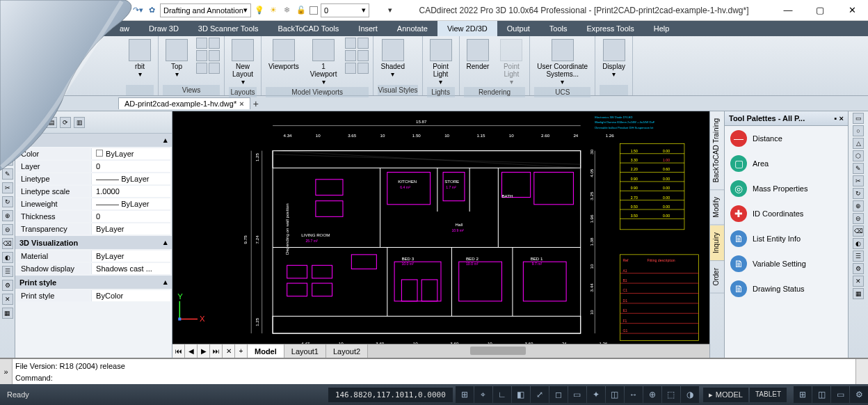  Describe the element at coordinates (184, 103) in the screenshot. I see `document-tab: AD-print2cad-example-1-hv.dwg* ×` at that location.